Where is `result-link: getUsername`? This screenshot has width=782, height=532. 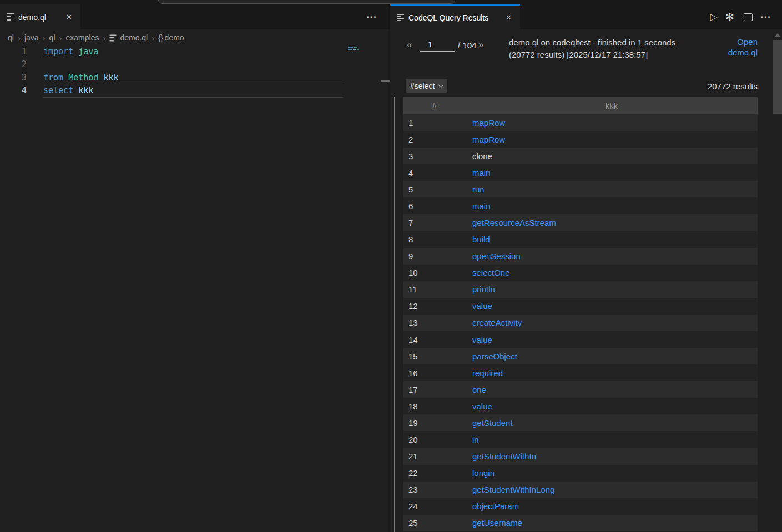 result-link: getUsername is located at coordinates (497, 523).